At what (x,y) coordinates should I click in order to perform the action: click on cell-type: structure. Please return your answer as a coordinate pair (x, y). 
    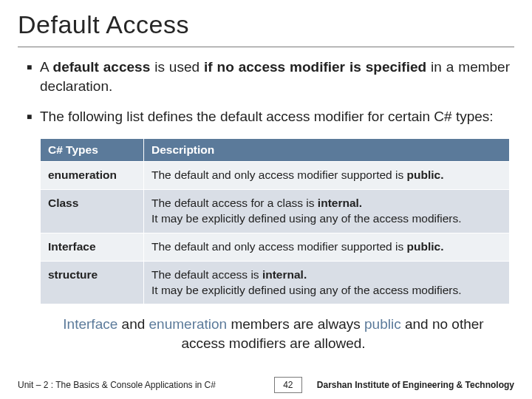
    Looking at the image, I should click on (92, 282).